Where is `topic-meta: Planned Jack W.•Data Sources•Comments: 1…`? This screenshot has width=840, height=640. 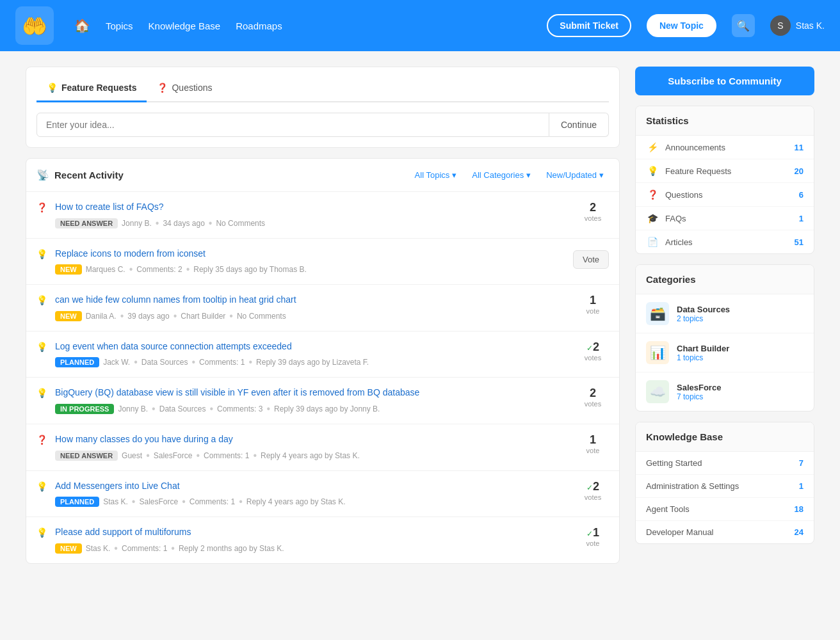 topic-meta: Planned Jack W.•Data Sources•Comments: 1… is located at coordinates (312, 362).